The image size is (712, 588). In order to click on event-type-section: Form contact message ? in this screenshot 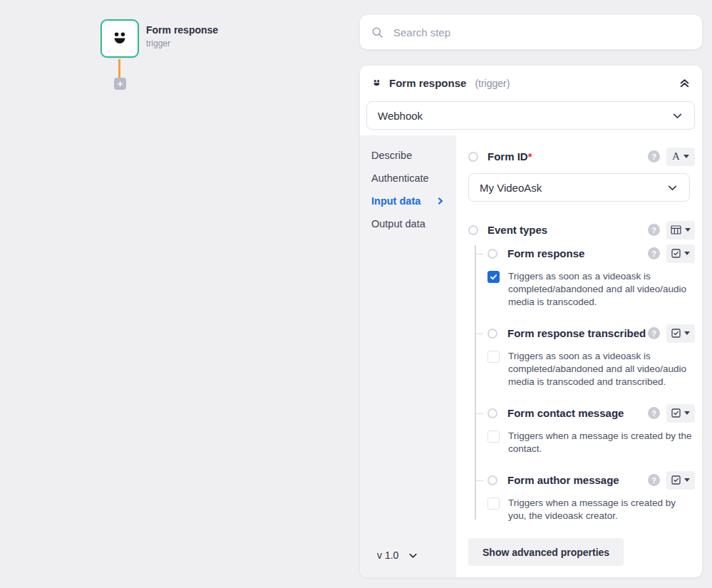, I will do `click(584, 429)`.